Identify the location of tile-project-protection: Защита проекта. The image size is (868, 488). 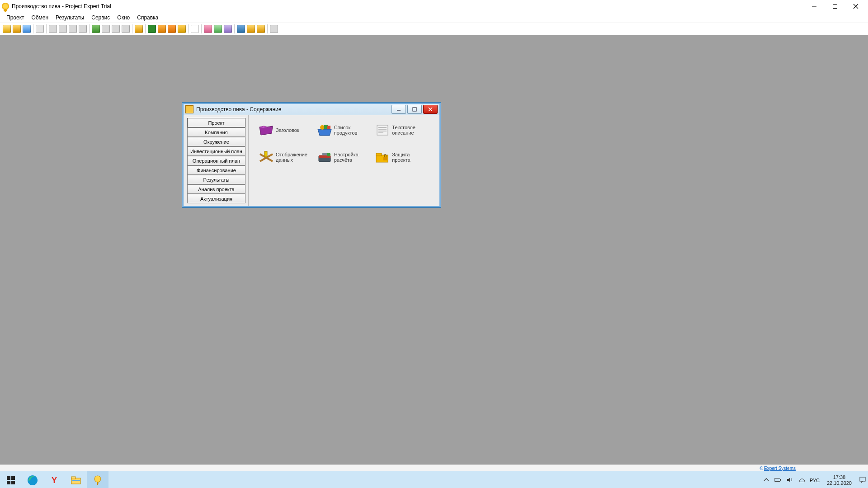
(401, 157).